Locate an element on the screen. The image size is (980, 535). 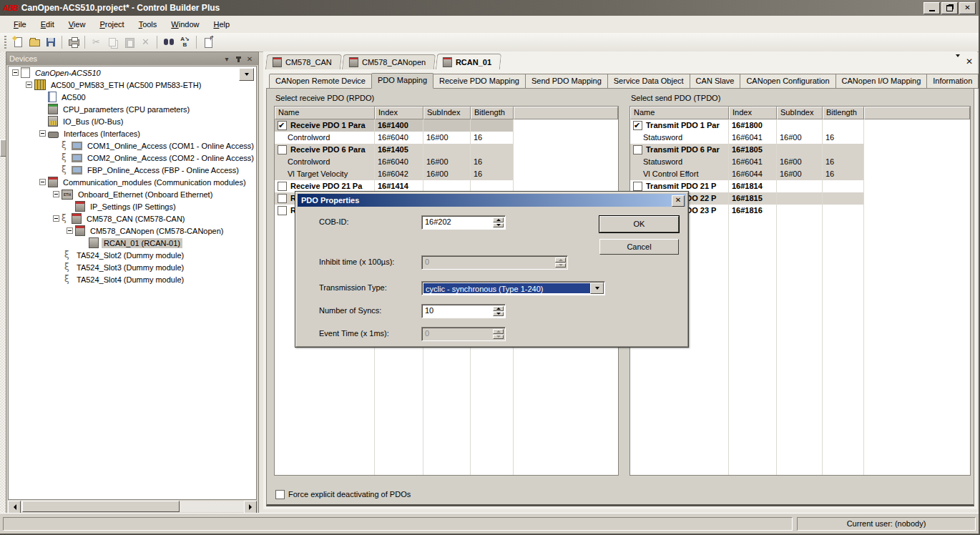
replace-icon: A↘B is located at coordinates (185, 42).